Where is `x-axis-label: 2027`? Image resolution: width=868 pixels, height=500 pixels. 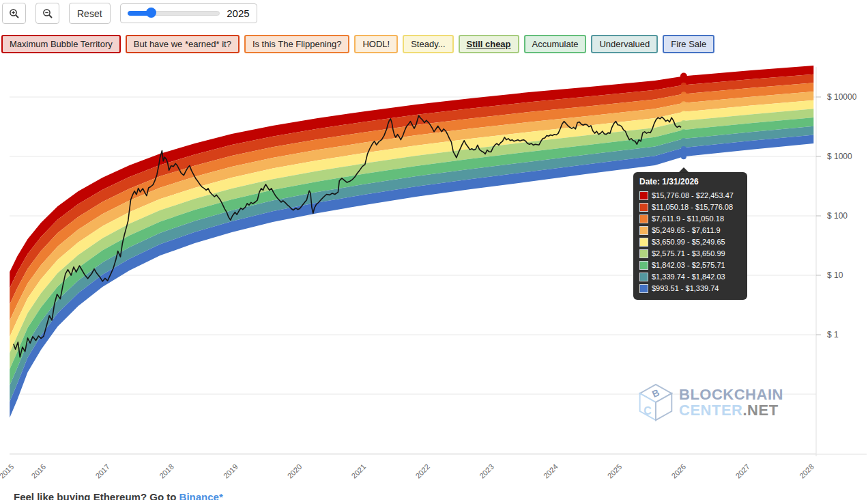 x-axis-label: 2027 is located at coordinates (742, 471).